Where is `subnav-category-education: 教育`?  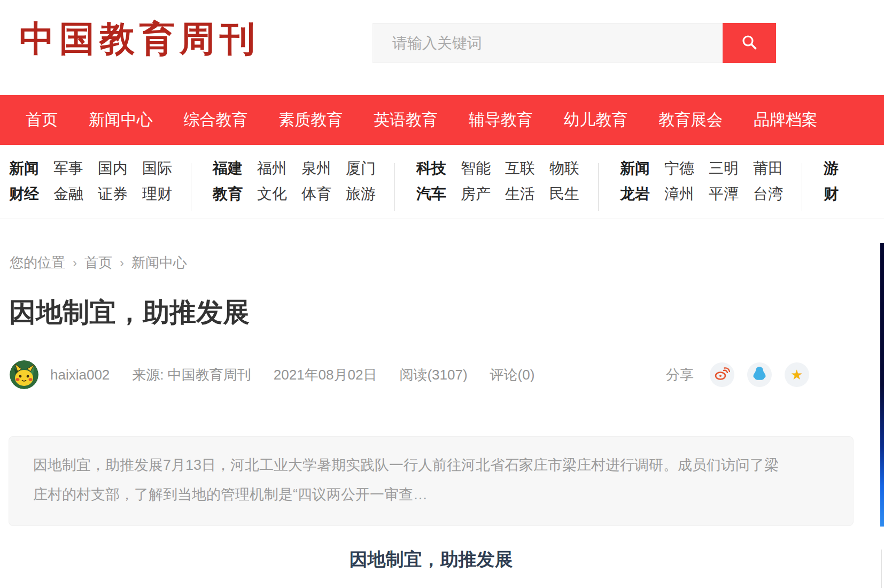 subnav-category-education: 教育 is located at coordinates (228, 194).